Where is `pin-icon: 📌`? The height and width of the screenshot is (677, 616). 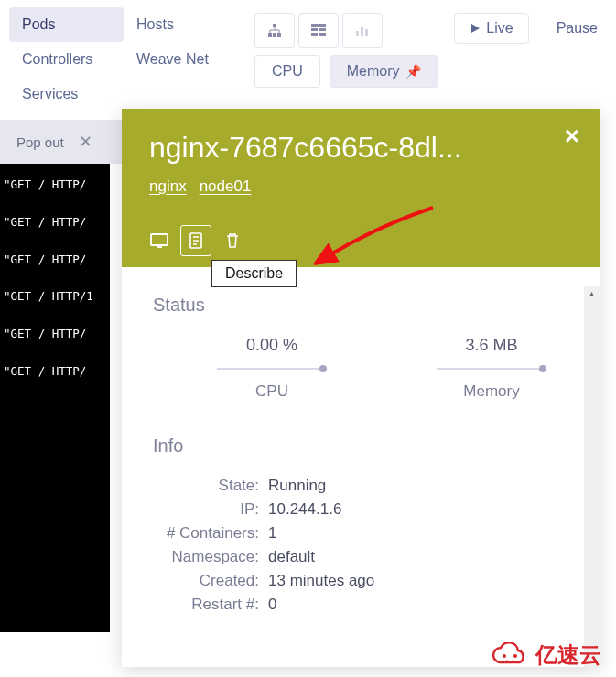 pin-icon: 📌 is located at coordinates (414, 71).